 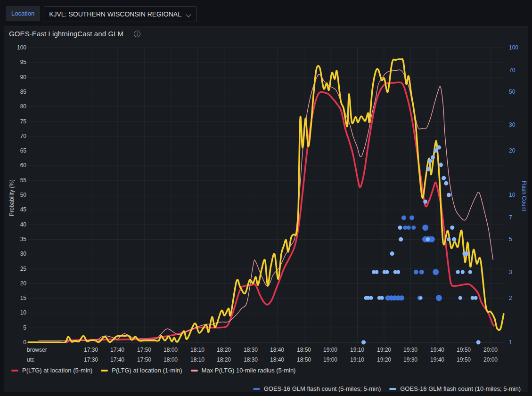 I want to click on y-right-tick-5: 5, so click(x=511, y=239).